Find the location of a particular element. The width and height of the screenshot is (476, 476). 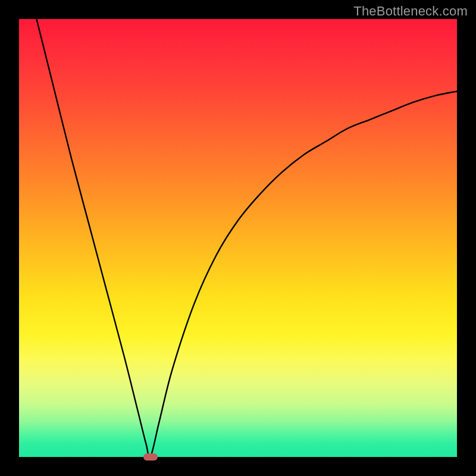

optimal-point-marker is located at coordinates (151, 457).